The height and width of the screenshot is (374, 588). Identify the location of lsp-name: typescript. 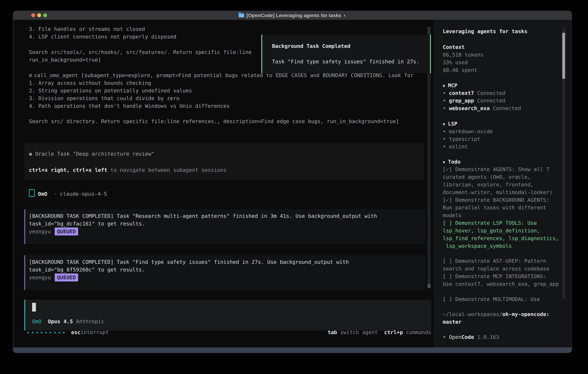
(465, 139).